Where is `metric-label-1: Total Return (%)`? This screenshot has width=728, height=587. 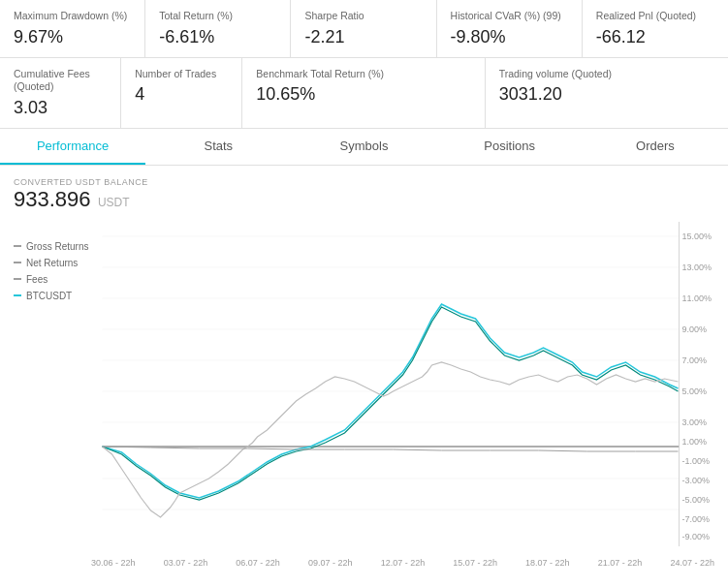
metric-label-1: Total Return (%) is located at coordinates (217, 16).